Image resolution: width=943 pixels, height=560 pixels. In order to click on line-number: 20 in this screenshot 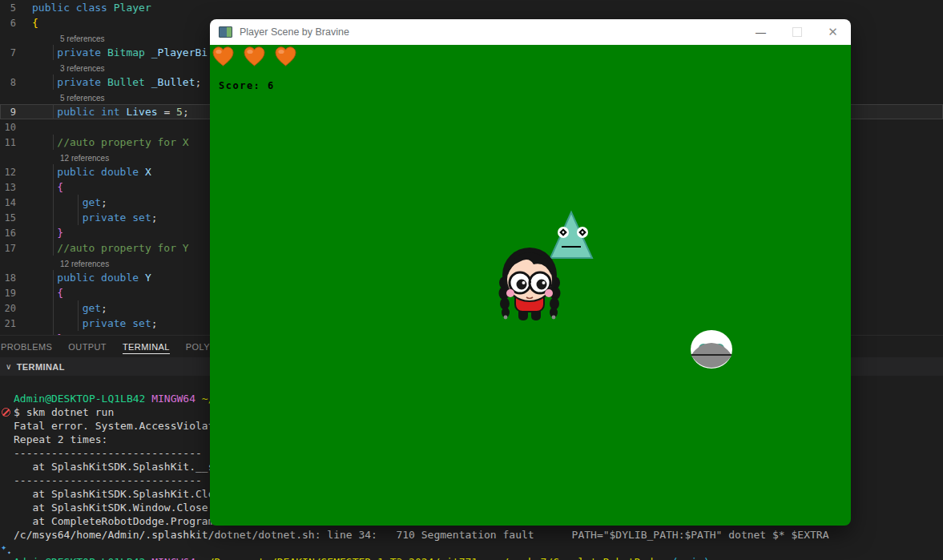, I will do `click(8, 308)`.